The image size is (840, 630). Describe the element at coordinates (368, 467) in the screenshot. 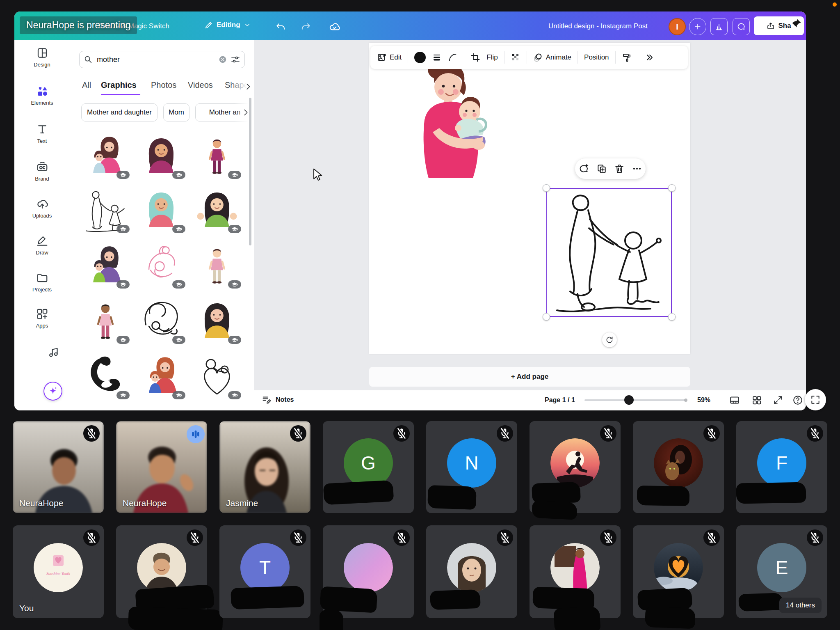

I see `participant-tile: G` at that location.